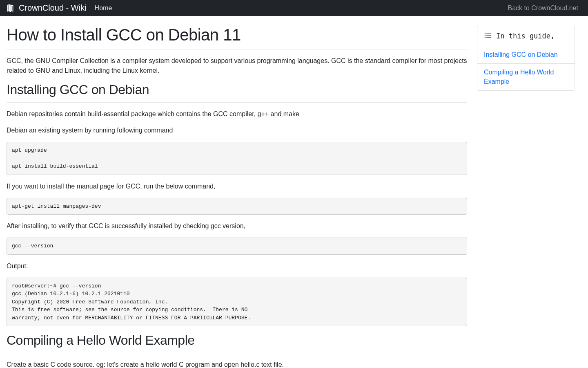 The width and height of the screenshot is (588, 368). Describe the element at coordinates (526, 77) in the screenshot. I see `toc-item: Compiling a Hello World Example` at that location.